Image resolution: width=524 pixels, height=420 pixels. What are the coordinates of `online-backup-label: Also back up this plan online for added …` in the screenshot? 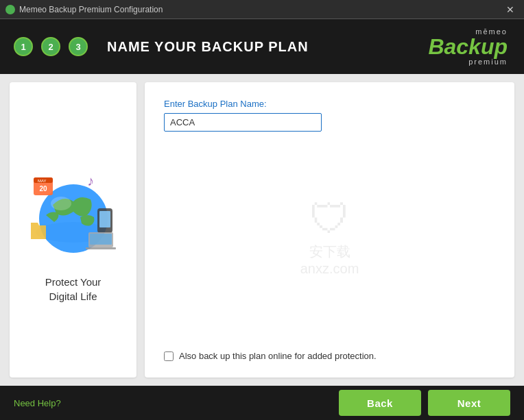 It's located at (278, 356).